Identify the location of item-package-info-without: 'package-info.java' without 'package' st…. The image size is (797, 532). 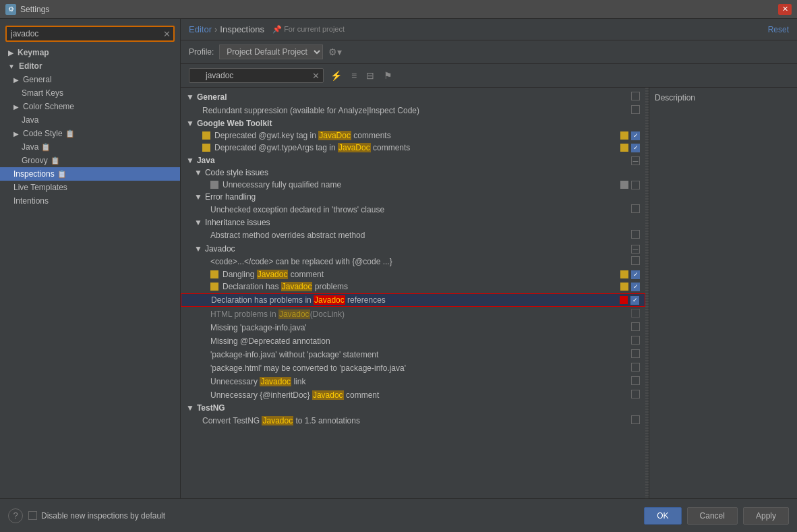
(413, 355).